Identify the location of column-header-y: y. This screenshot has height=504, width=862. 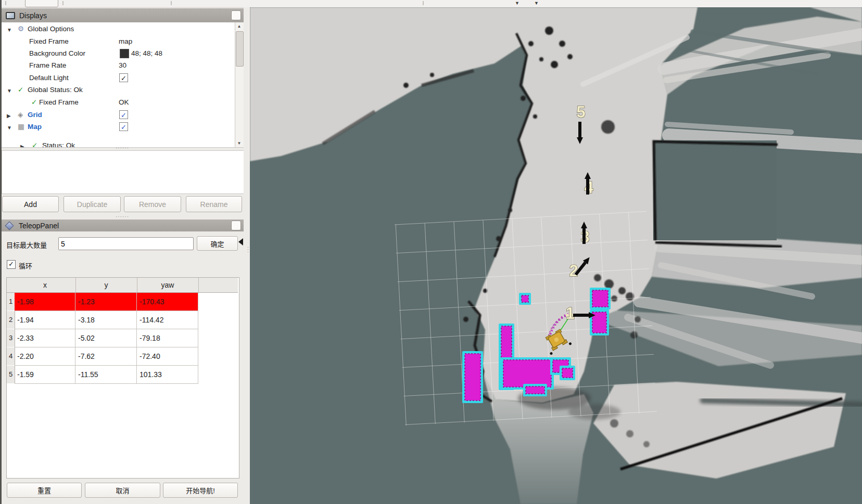
(106, 285).